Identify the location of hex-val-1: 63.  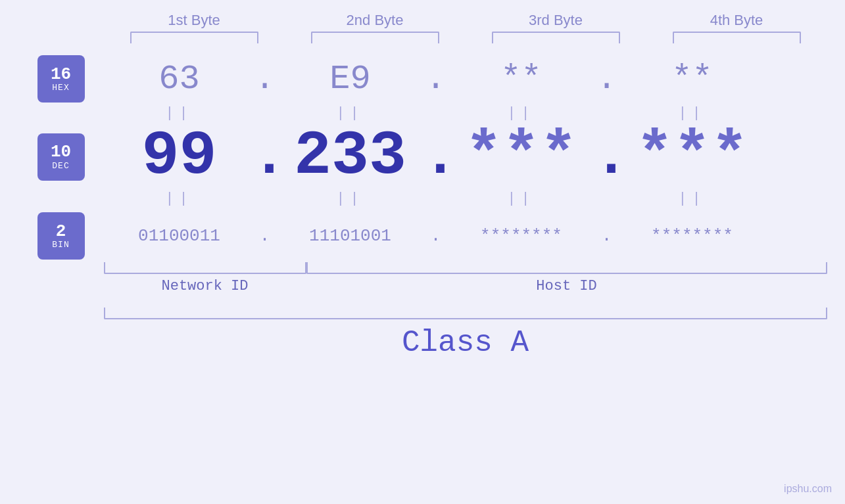
(180, 79).